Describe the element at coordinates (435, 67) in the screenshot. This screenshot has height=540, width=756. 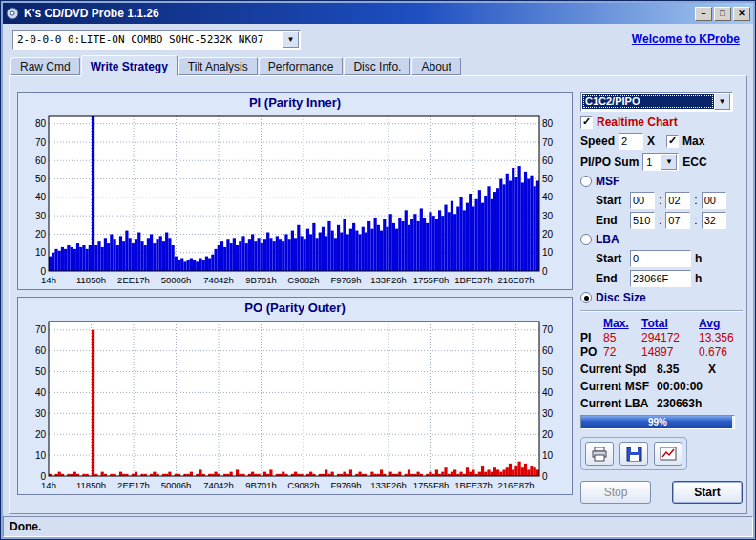
I see `tab-about: About` at that location.